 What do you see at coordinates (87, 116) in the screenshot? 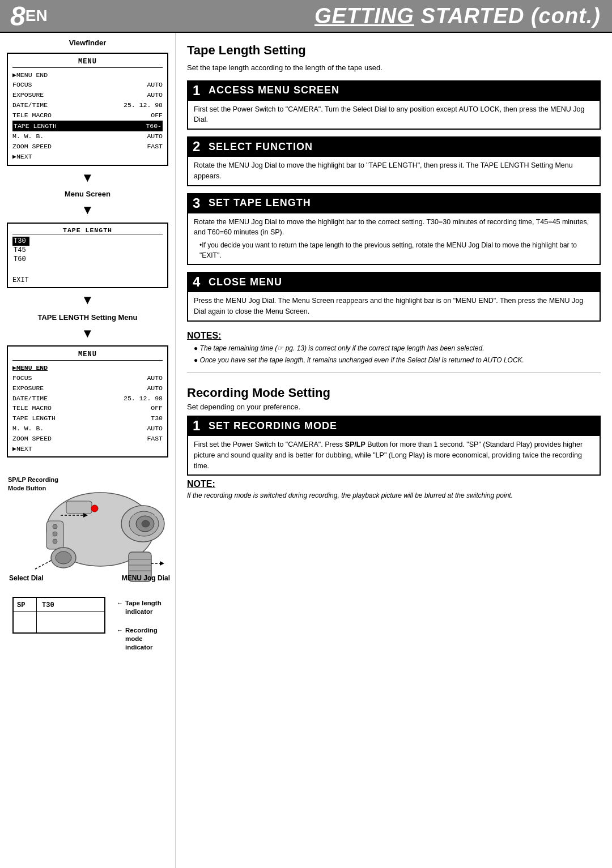
I see `menu-item-tele-macro: TELE MACROOFF` at bounding box center [87, 116].